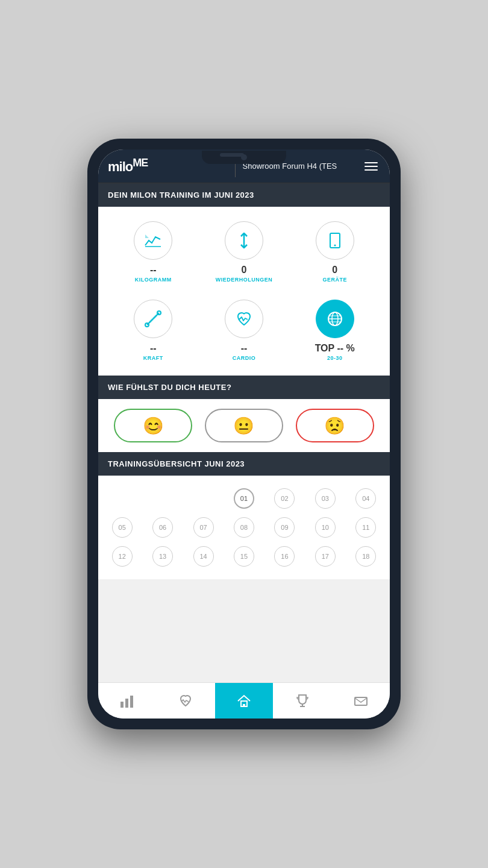 The image size is (488, 868). Describe the element at coordinates (244, 527) in the screenshot. I see `calendar-row-2: 05 06 07 08 09 10 11` at that location.